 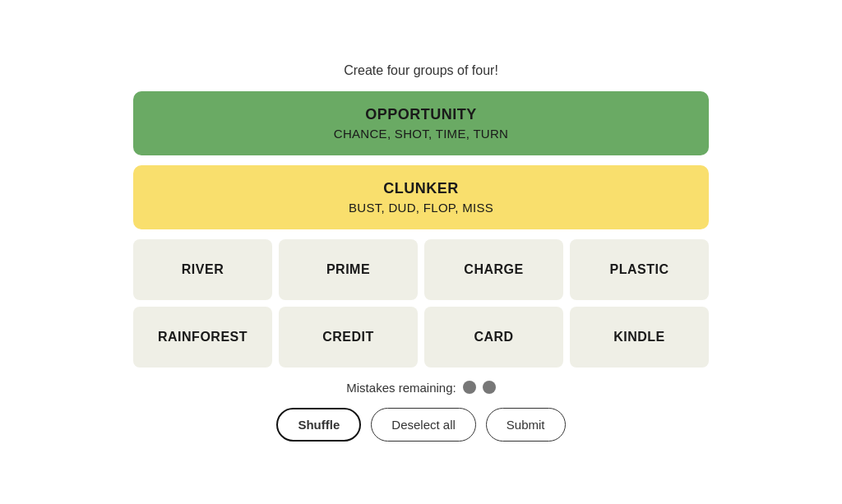 I want to click on tile-plastic: PLASTIC, so click(x=640, y=270).